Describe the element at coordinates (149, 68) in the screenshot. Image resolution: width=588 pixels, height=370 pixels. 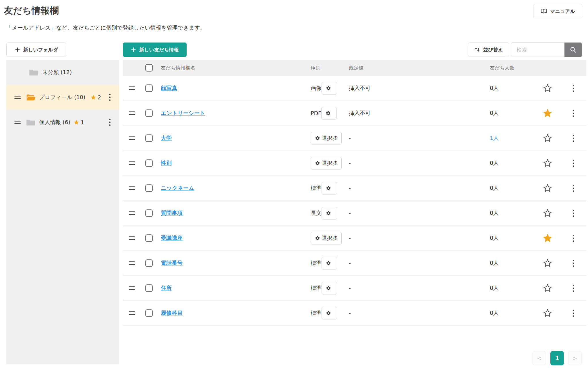
I see `select-all-checkbox` at that location.